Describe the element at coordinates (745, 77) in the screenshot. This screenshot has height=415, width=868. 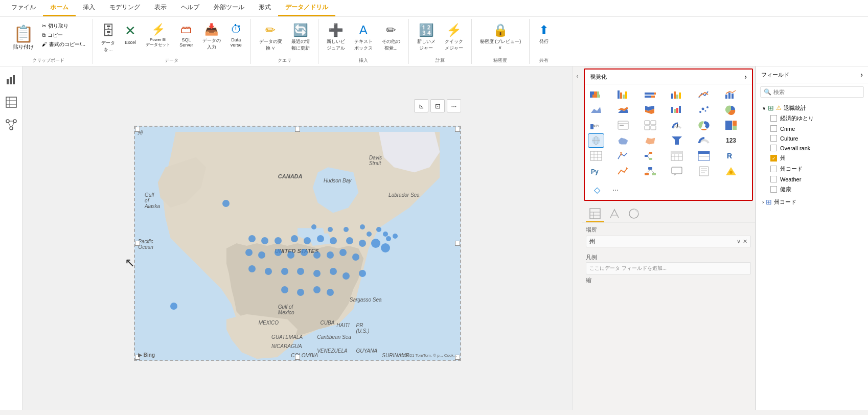
I see `viz-expand-button: ›` at that location.